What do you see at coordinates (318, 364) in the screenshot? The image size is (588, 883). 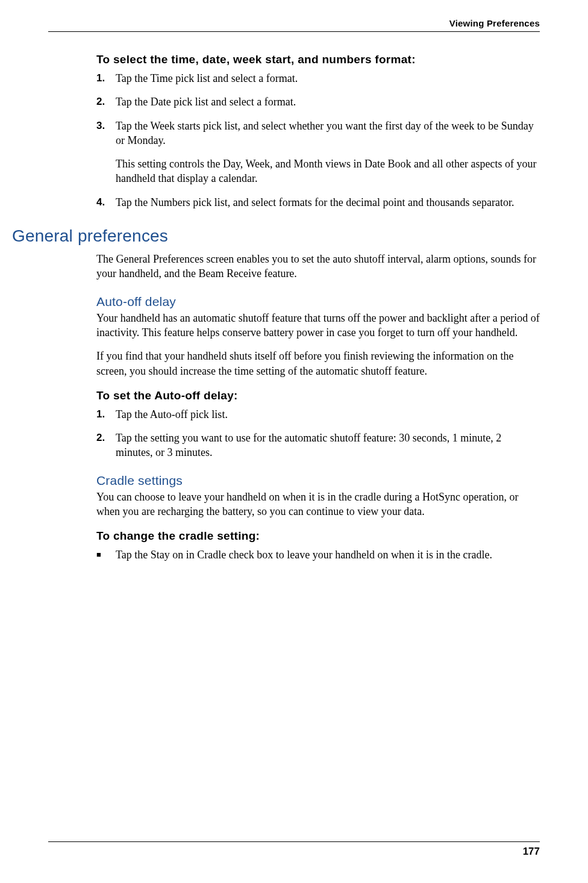 I see `body-paragraph: If you find that your handheld shuts its…` at bounding box center [318, 364].